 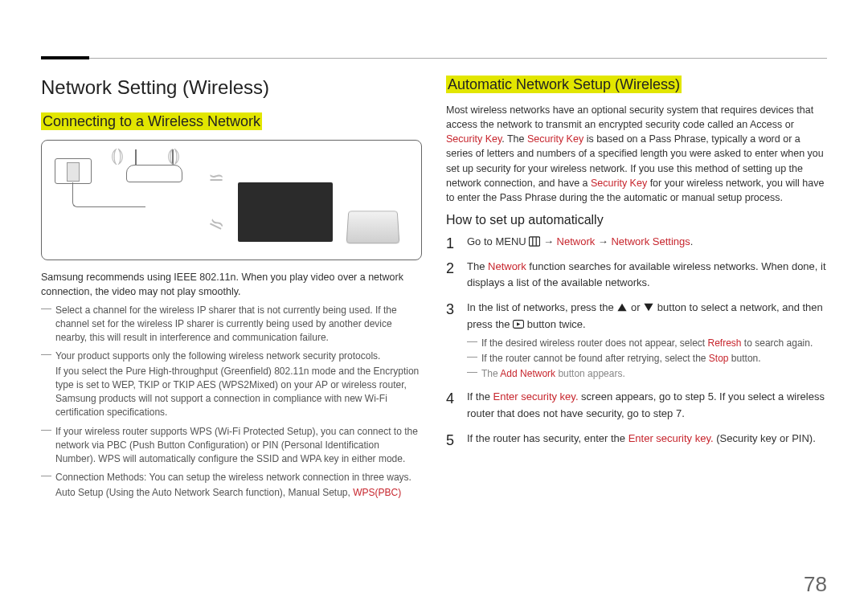 What do you see at coordinates (231, 122) in the screenshot?
I see `section-heading-connecting: Connecting to a Wireless Network` at bounding box center [231, 122].